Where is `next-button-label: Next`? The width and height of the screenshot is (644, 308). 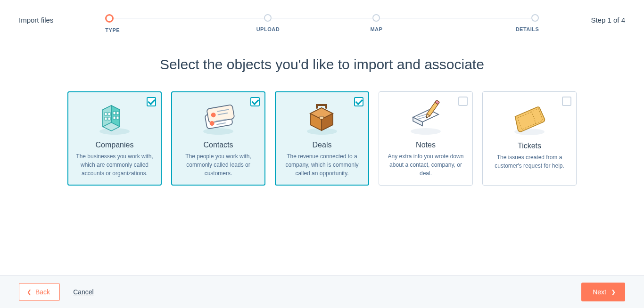 next-button-label: Next is located at coordinates (600, 292).